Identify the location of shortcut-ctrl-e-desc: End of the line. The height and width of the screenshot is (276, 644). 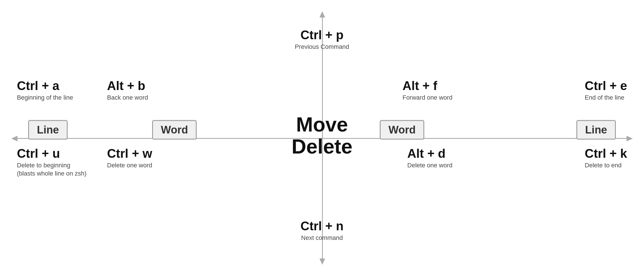
(605, 98).